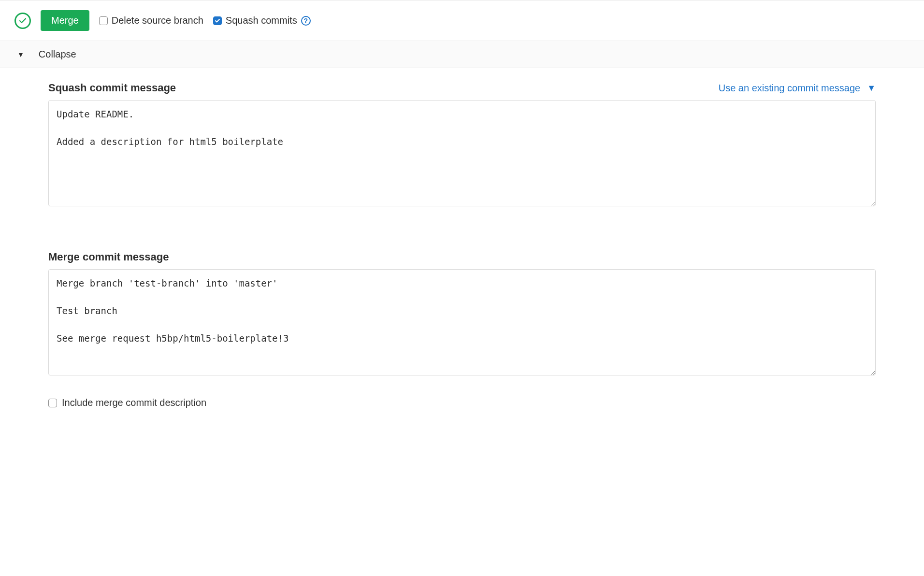 The height and width of the screenshot is (576, 924). I want to click on collapse-label: Collapse, so click(58, 54).